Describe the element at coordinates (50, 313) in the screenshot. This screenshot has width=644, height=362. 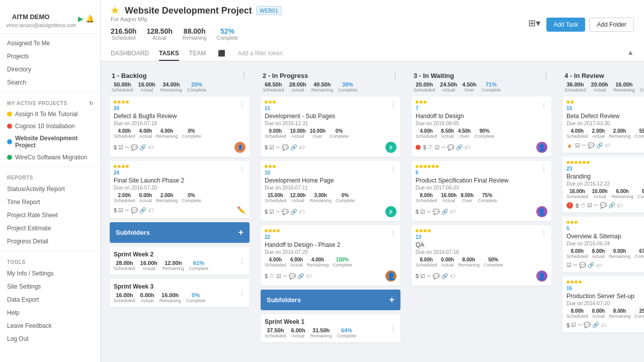
I see `sidebar-nav-help: Help` at that location.